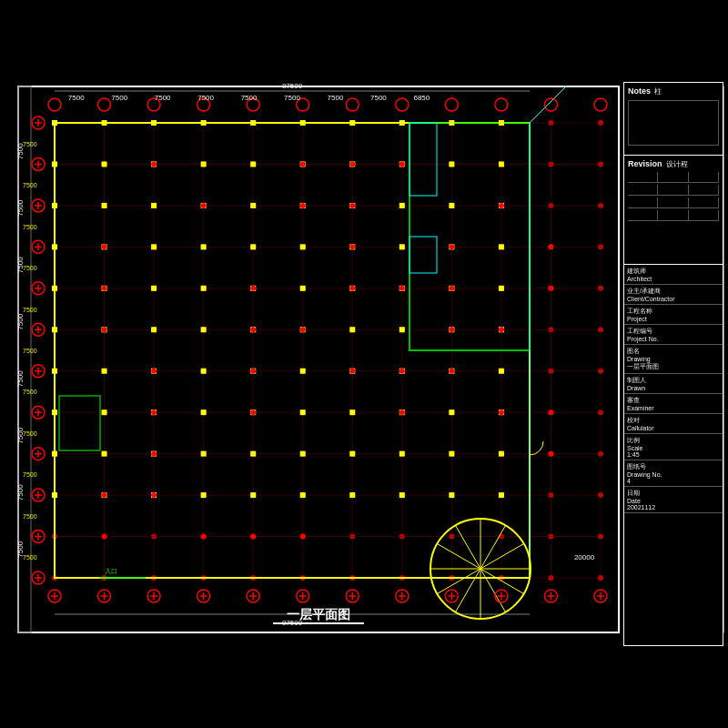 The image size is (728, 728). Describe the element at coordinates (673, 367) in the screenshot. I see `drawing-name-value: 一层平面图` at that location.